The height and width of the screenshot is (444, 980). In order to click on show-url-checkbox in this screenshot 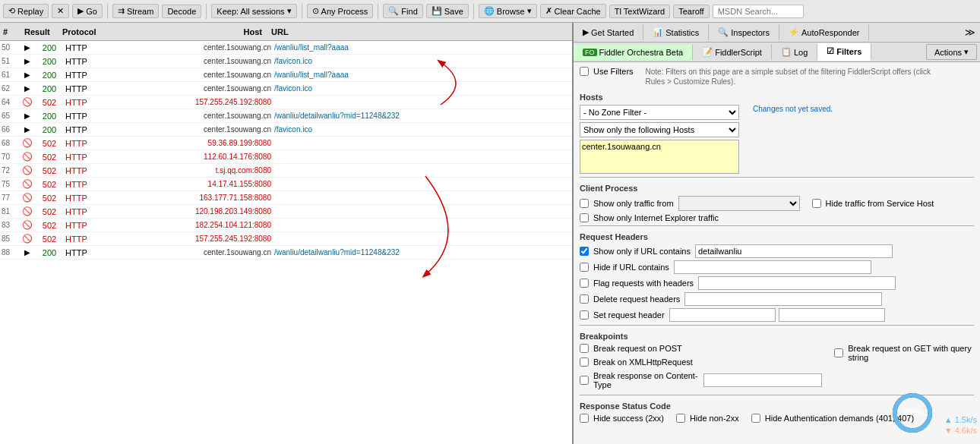, I will do `click(584, 251)`.